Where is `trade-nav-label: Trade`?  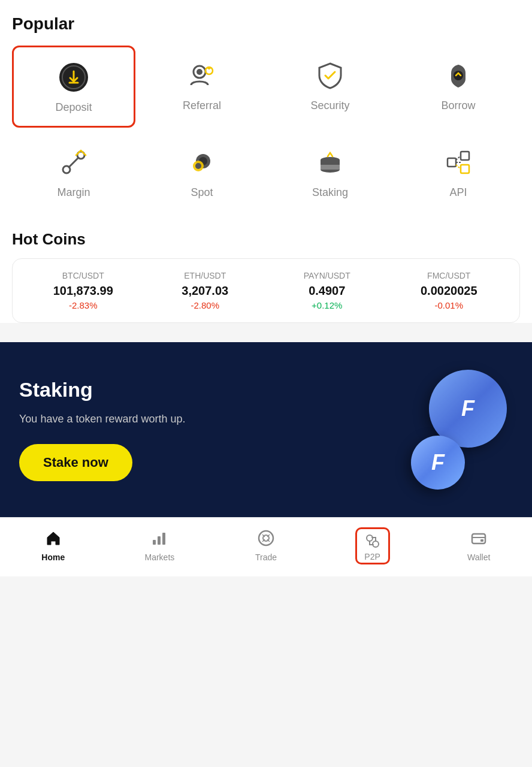 trade-nav-label: Trade is located at coordinates (266, 557).